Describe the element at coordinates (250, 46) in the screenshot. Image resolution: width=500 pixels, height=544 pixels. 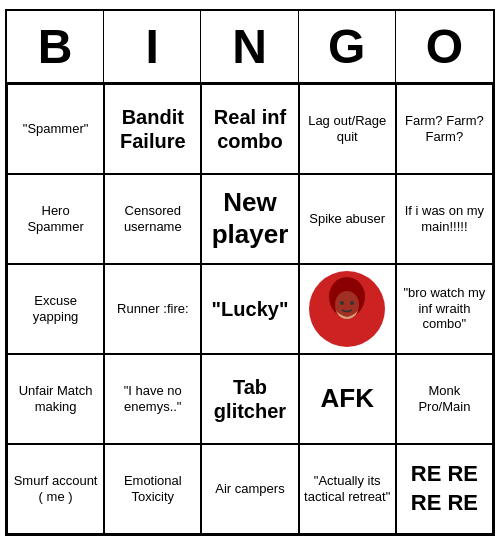
I see `bingo-letter: N` at that location.